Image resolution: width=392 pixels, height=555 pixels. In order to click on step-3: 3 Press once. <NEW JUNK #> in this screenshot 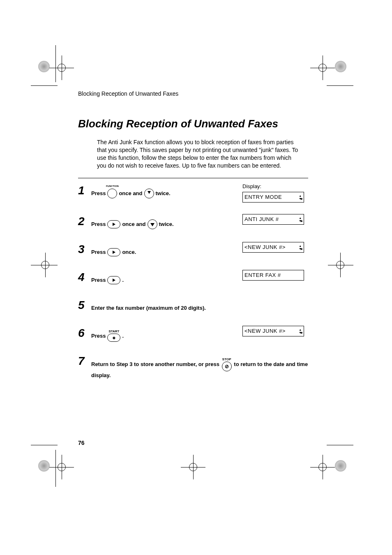, I will do `click(193, 250)`.